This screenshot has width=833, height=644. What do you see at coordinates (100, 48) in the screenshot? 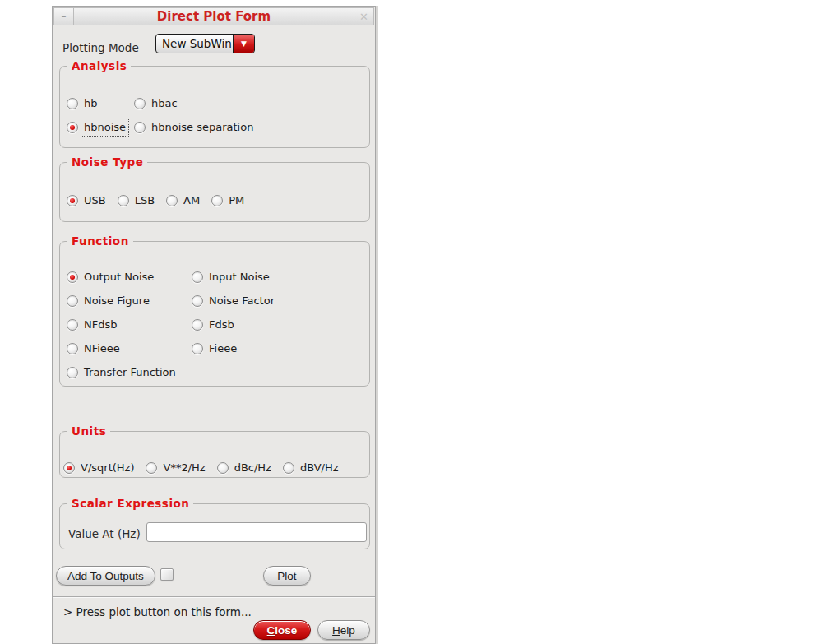
I see `plotting-mode-label: Plotting Mode` at bounding box center [100, 48].